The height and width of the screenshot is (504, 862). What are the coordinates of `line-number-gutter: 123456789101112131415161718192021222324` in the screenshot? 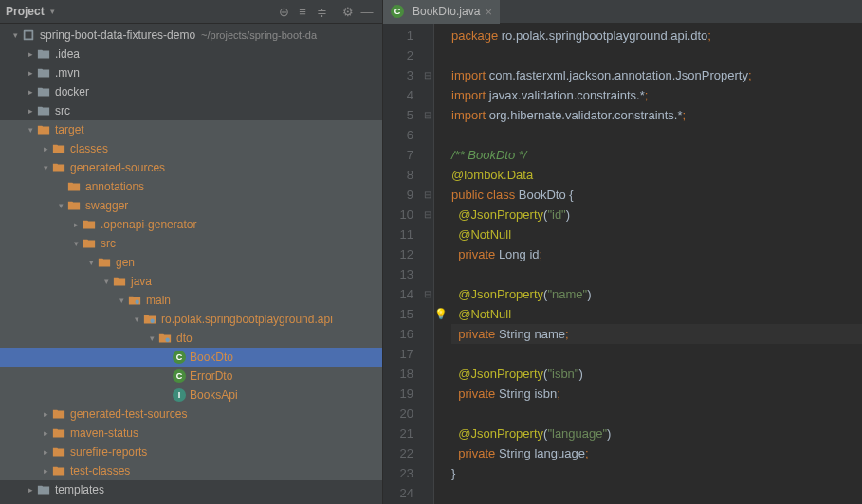 It's located at (402, 263).